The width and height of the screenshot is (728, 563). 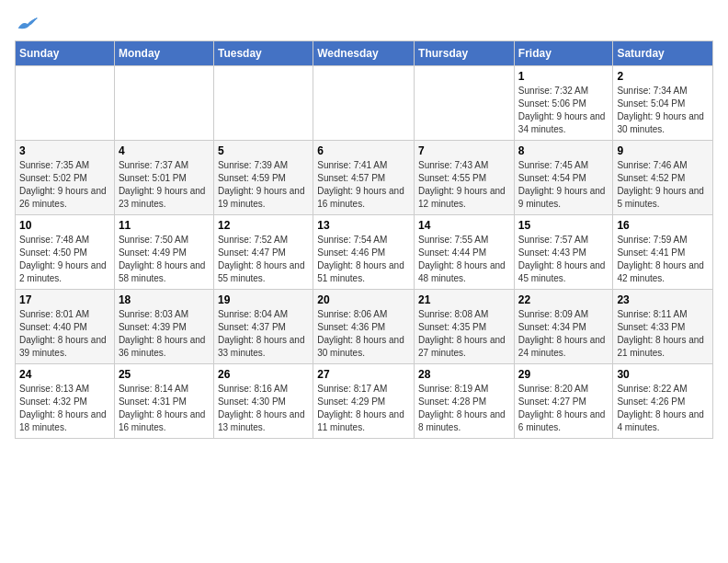 I want to click on calendar-cell: 5Sunrise: 7:39 AMSunset: 4:59 PMDaylight…, so click(x=263, y=178).